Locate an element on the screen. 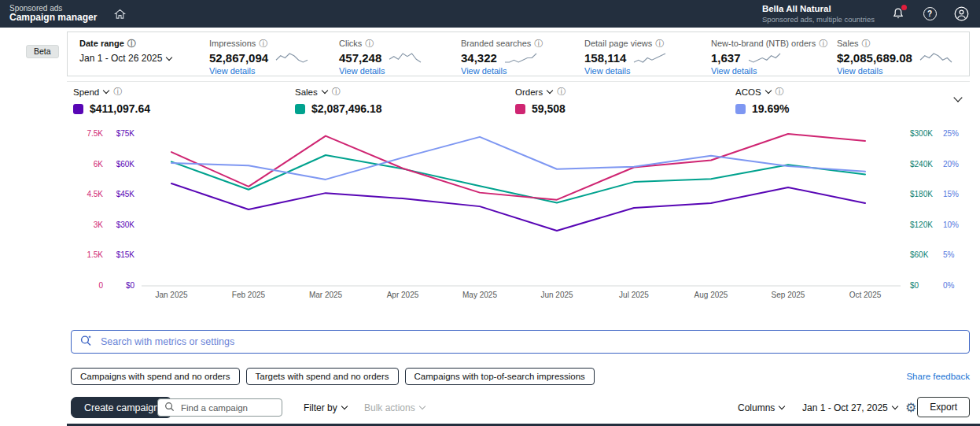 This screenshot has height=426, width=980. svg-text: 10% is located at coordinates (951, 225).